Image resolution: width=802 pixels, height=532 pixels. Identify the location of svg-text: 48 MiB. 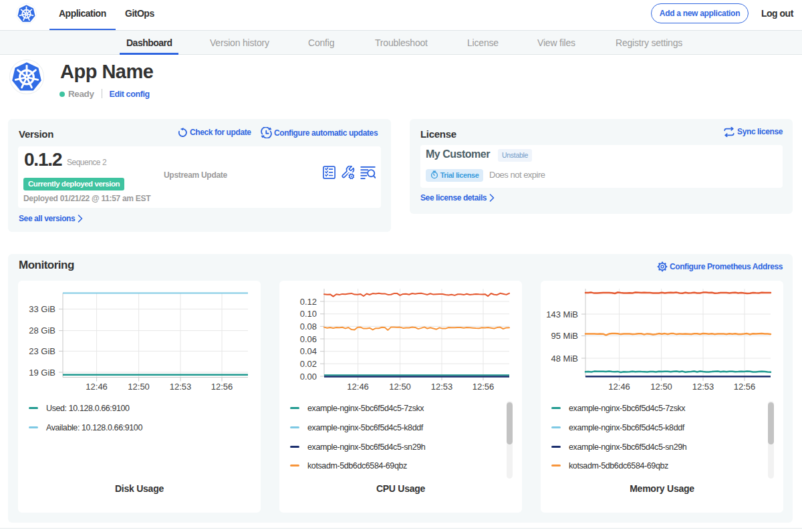
(565, 358).